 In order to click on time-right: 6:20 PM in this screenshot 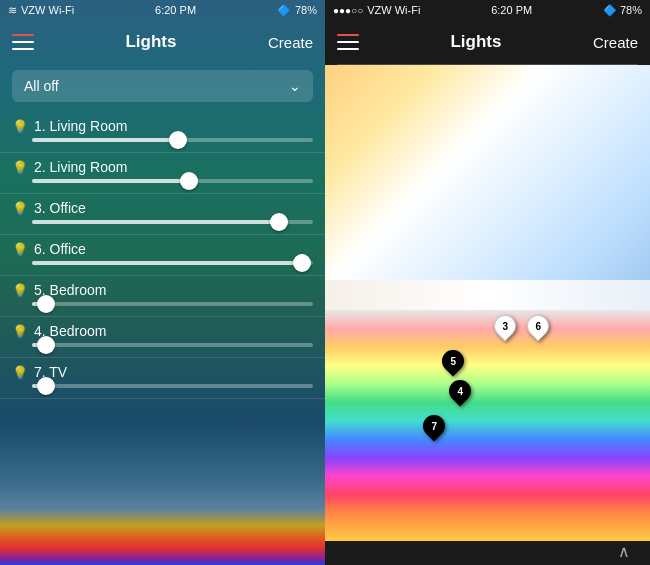, I will do `click(512, 10)`.